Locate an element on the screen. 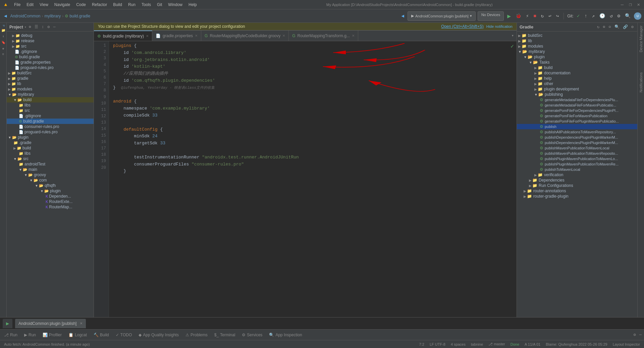 This screenshot has height=348, width=644. tree-item-qfhqfh: ▼ 📂 qfhqfh is located at coordinates (50, 186).